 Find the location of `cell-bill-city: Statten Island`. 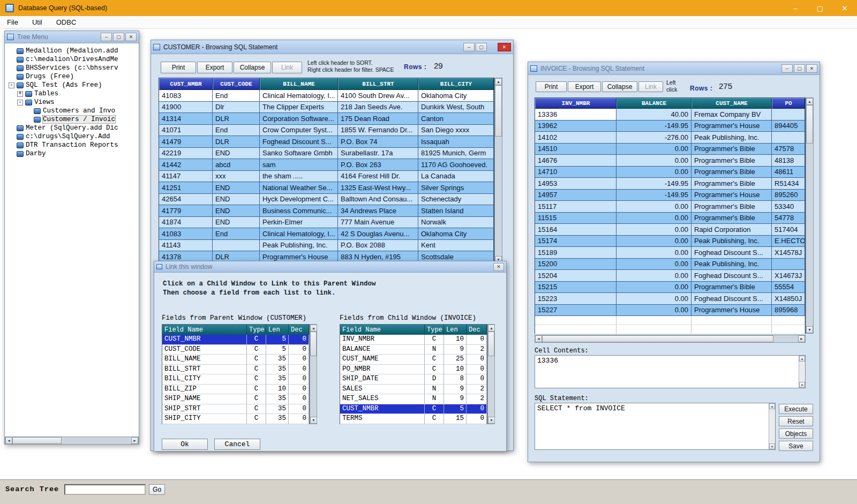

cell-bill-city: Statten Island is located at coordinates (456, 211).